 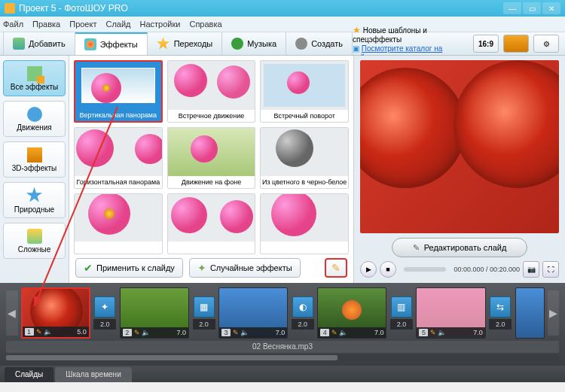 What do you see at coordinates (212, 92) in the screenshot?
I see `effect-item: Встречное движение` at bounding box center [212, 92].